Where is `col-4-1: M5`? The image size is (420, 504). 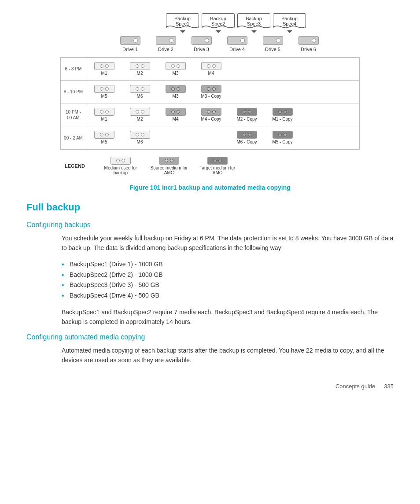 col-4-1: M5 is located at coordinates (104, 138).